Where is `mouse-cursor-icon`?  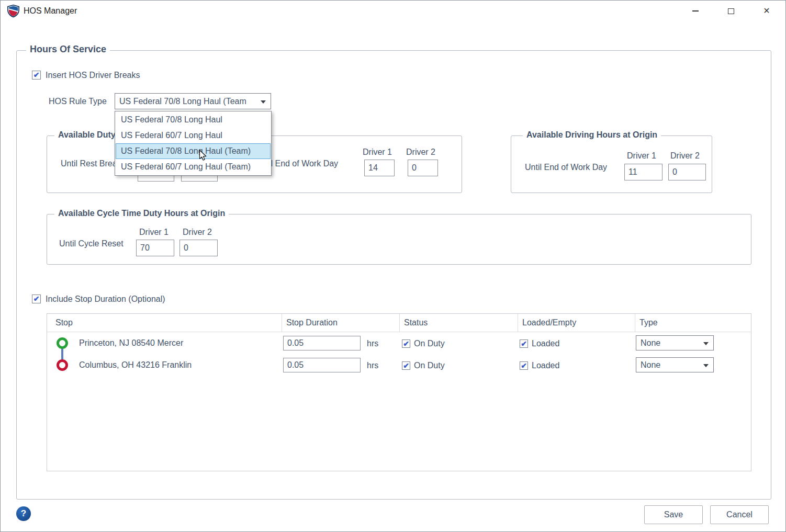
mouse-cursor-icon is located at coordinates (203, 157).